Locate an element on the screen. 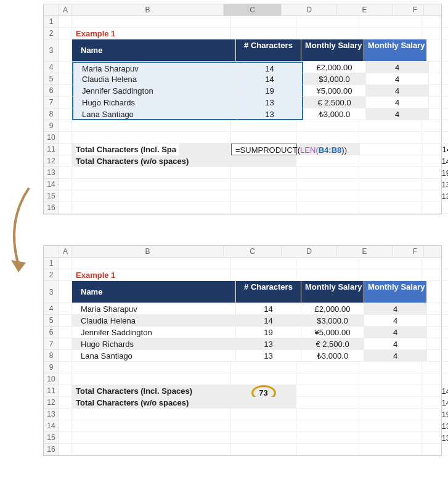 This screenshot has width=448, height=493. col-header-a: A is located at coordinates (65, 10).